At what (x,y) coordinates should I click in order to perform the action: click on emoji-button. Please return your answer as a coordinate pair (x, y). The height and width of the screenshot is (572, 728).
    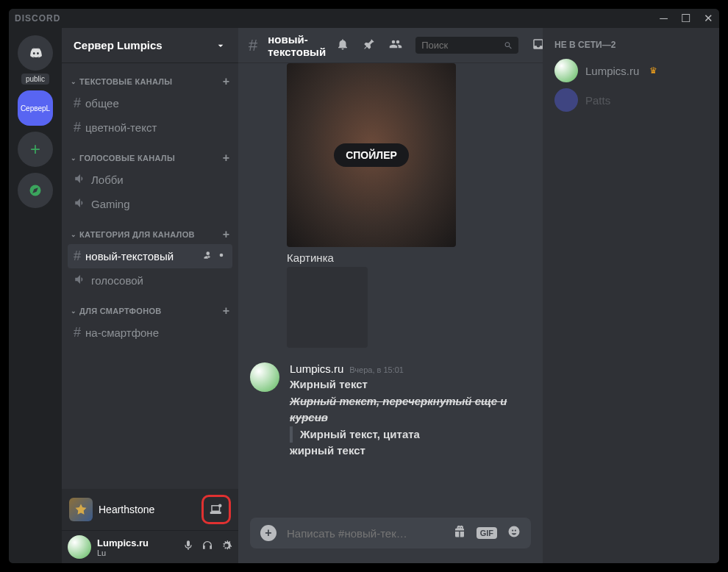
    Looking at the image, I should click on (514, 533).